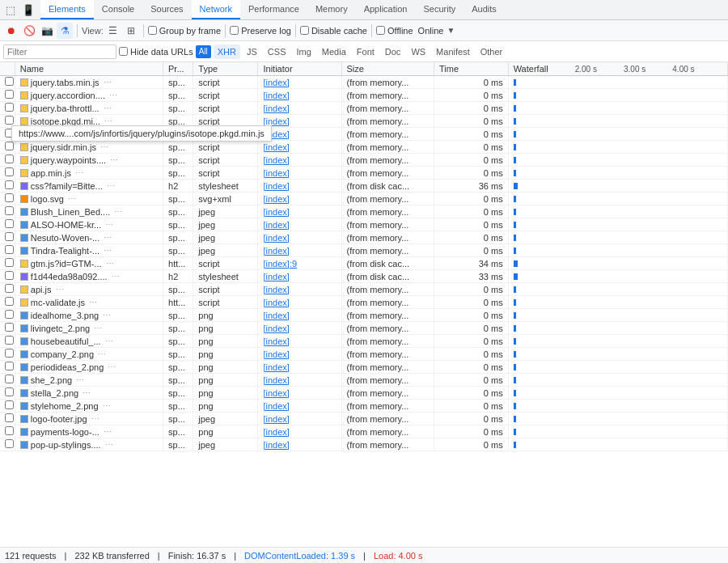 The width and height of the screenshot is (728, 563). What do you see at coordinates (364, 290) in the screenshot?
I see `table-row: api.js ⋯ sp... script [index] (from memo…` at bounding box center [364, 290].